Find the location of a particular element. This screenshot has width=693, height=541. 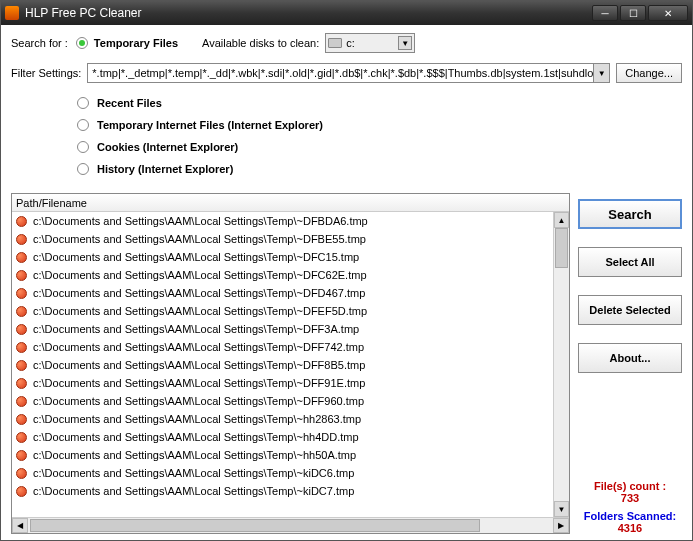

side-panel: Search Select All Delete Selected About.… is located at coordinates (630, 364).